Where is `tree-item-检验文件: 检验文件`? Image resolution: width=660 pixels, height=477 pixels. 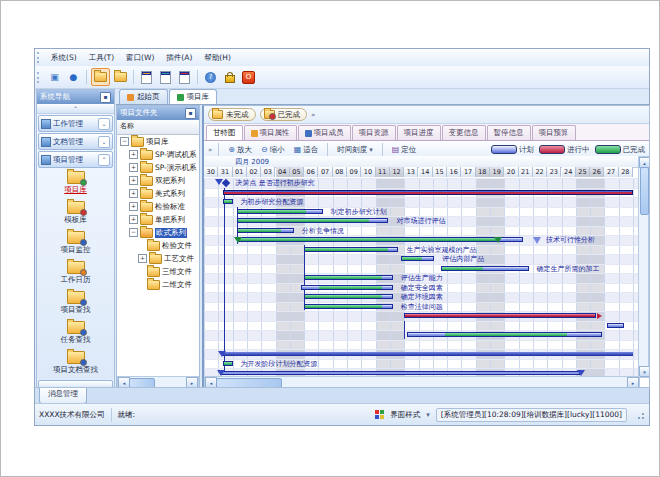
tree-item-检验文件: 检验文件 is located at coordinates (158, 246).